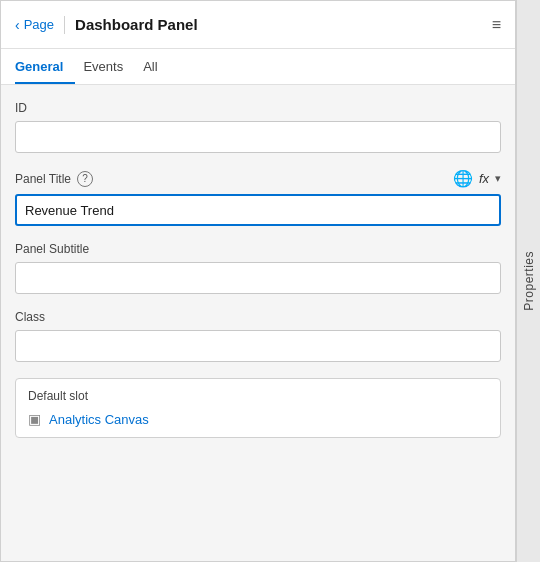  Describe the element at coordinates (34, 25) in the screenshot. I see `back-link: ‹ Page` at that location.